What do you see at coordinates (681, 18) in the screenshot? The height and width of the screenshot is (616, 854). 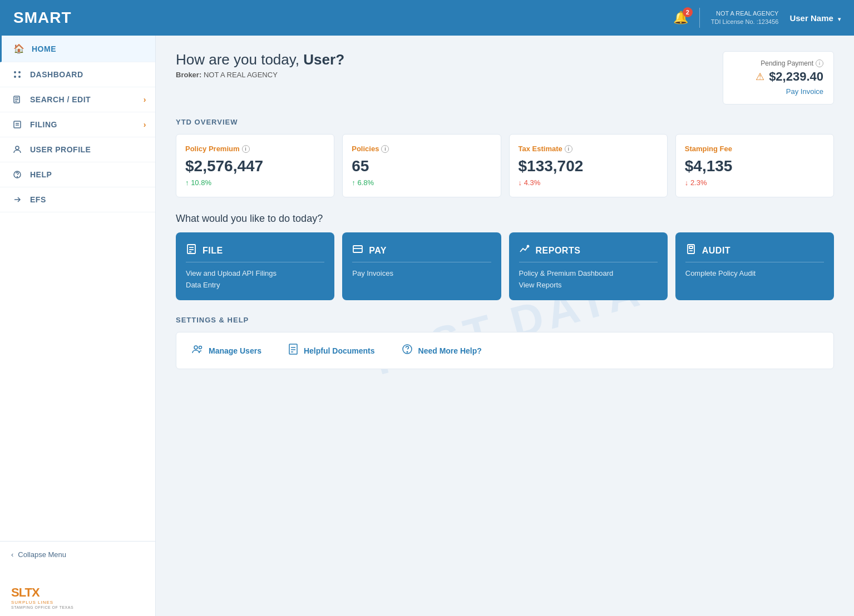 I see `notifications-bell: 🔔 2` at bounding box center [681, 18].